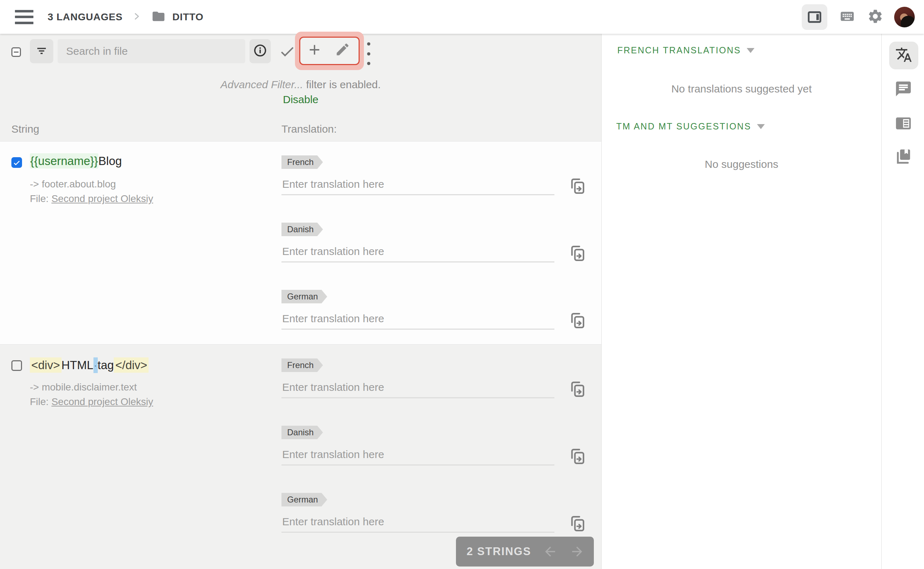 This screenshot has width=924, height=569. What do you see at coordinates (690, 126) in the screenshot?
I see `section-tm-mt-suggestions: TM AND MT SUGGESTIONS` at bounding box center [690, 126].